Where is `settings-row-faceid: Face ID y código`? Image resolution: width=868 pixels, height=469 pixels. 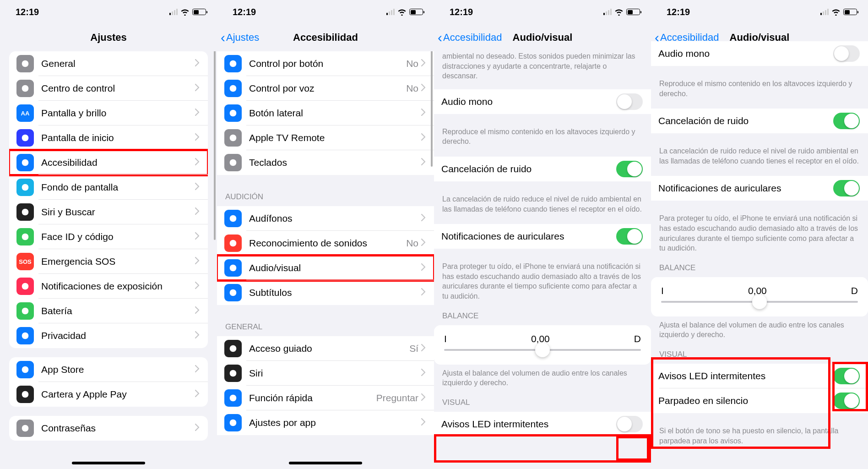 settings-row-faceid: Face ID y código is located at coordinates (108, 237).